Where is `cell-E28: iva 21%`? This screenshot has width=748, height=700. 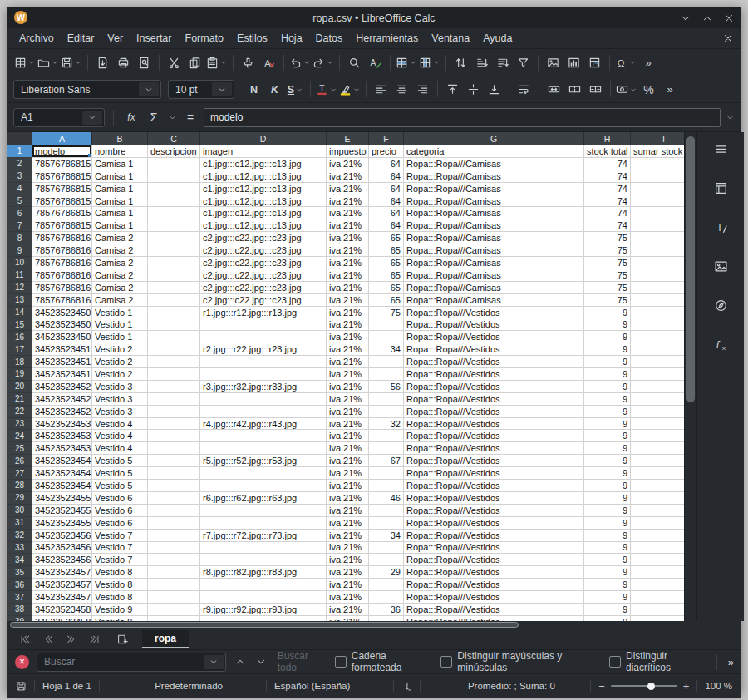 cell-E28: iva 21% is located at coordinates (347, 486).